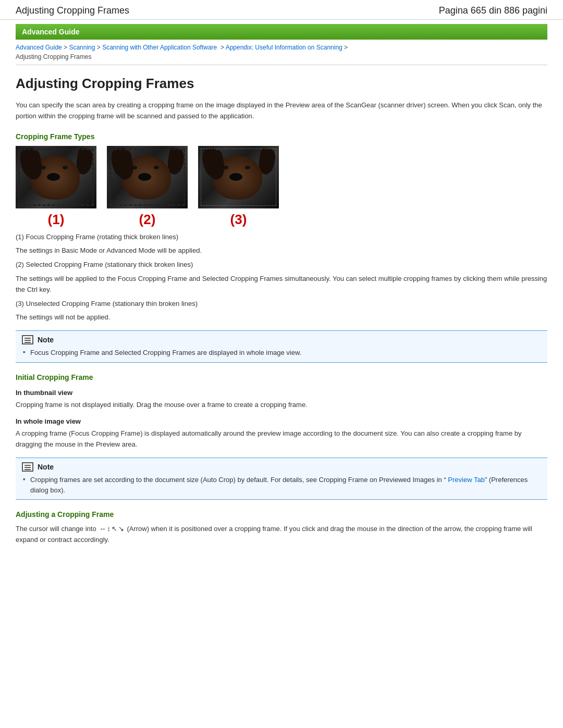 The width and height of the screenshot is (563, 728). What do you see at coordinates (282, 340) in the screenshot?
I see `note-title-1: Note` at bounding box center [282, 340].